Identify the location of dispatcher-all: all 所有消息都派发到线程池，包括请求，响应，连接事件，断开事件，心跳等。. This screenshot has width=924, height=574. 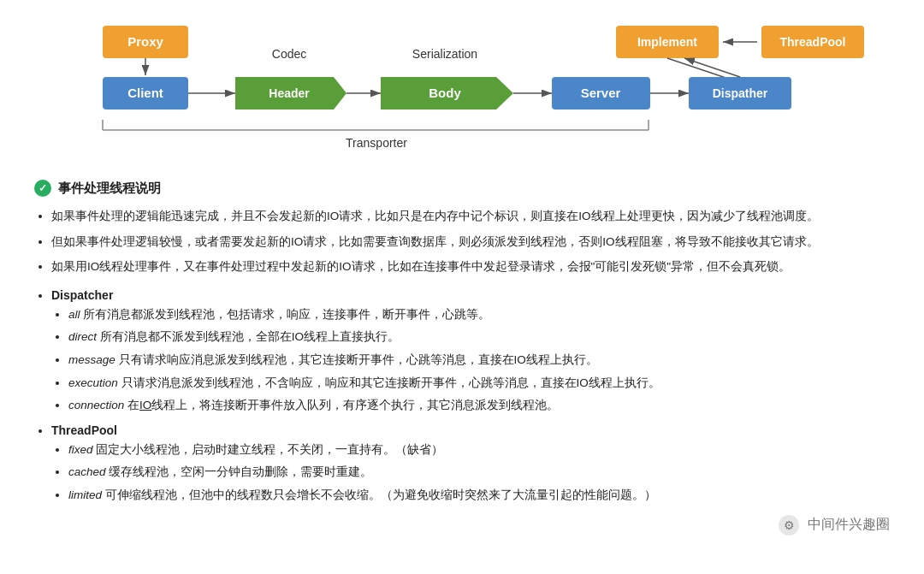
(479, 315).